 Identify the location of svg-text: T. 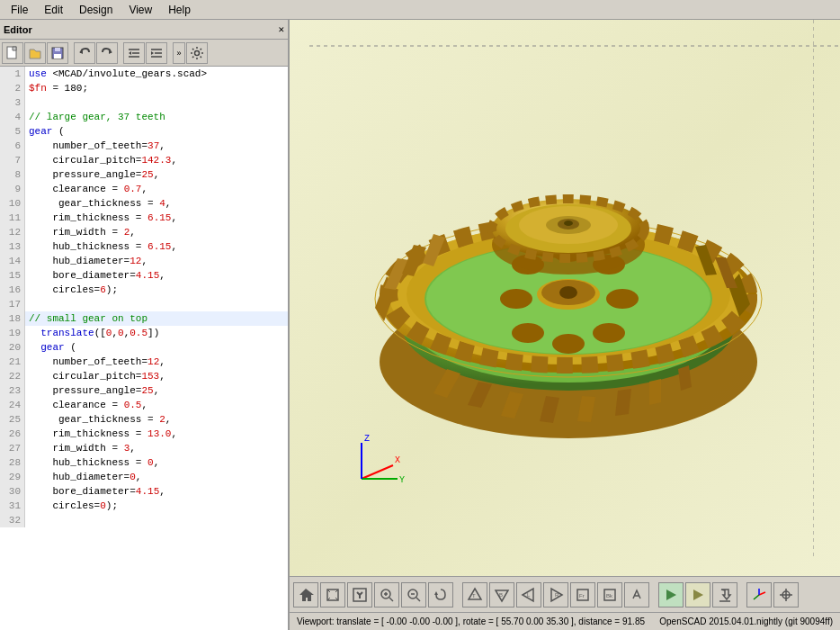
(474, 596).